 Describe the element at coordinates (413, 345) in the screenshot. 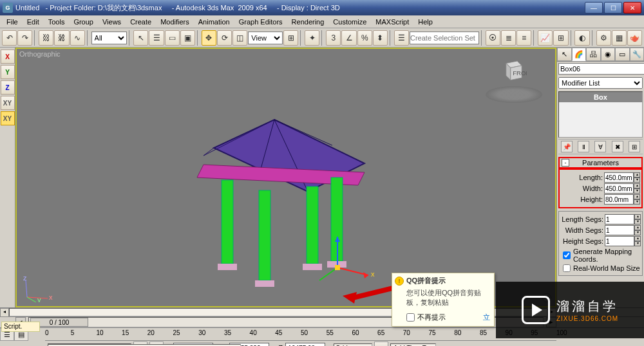

I see `add-time-tag: Add Time Tag` at that location.